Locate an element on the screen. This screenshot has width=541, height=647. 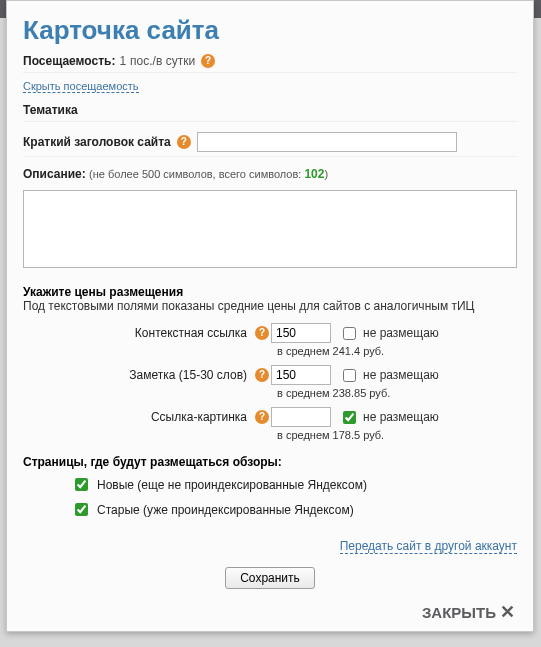
price-label: Заметка (15-30 слов) is located at coordinates (138, 375).